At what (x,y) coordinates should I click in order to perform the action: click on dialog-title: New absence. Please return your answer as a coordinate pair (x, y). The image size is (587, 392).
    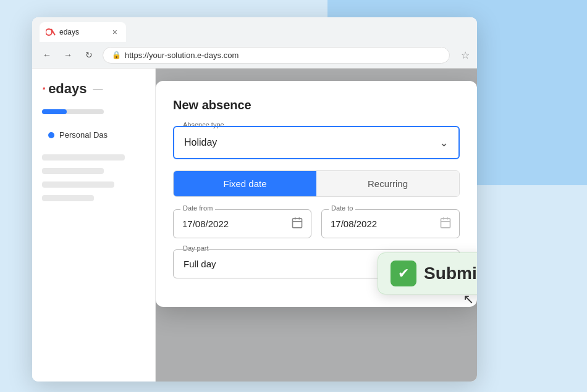
    Looking at the image, I should click on (316, 105).